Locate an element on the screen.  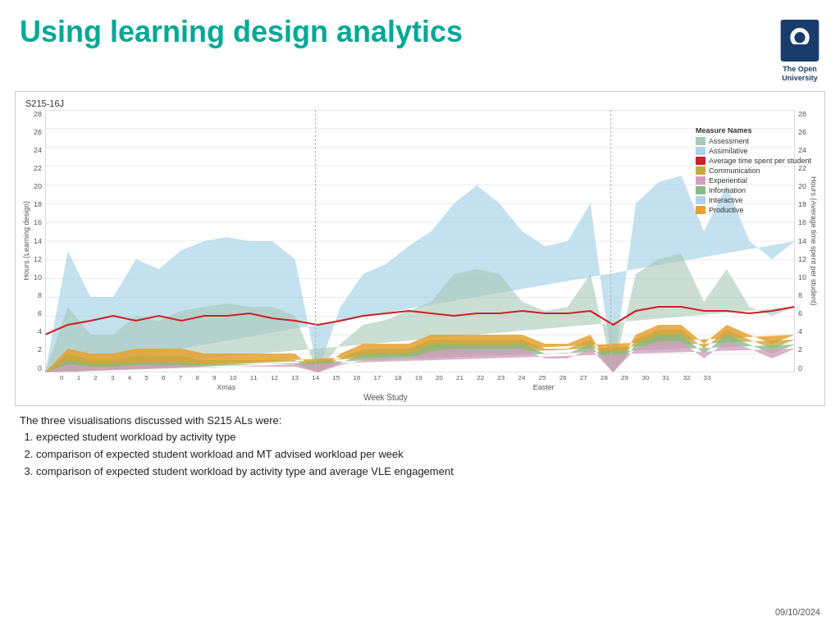
footer-list: expected student workload by activity ty… is located at coordinates (420, 454).